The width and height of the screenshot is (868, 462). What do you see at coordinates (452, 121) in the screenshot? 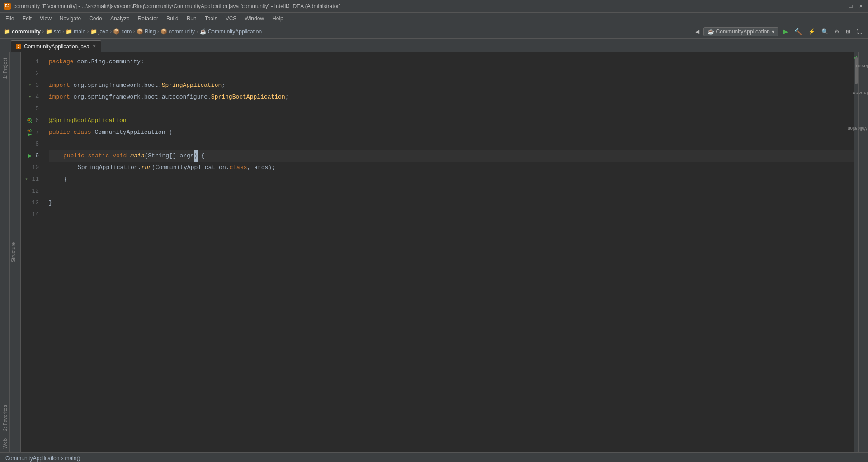
I see `code-line-6: @SpringBootApplication` at bounding box center [452, 121].